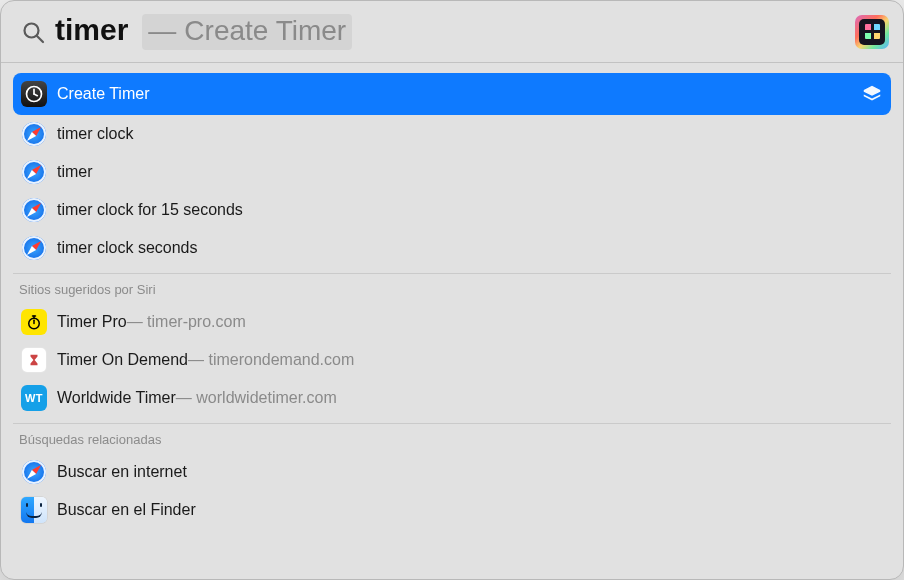  Describe the element at coordinates (116, 398) in the screenshot. I see `result-label: Worldwide Timer` at that location.